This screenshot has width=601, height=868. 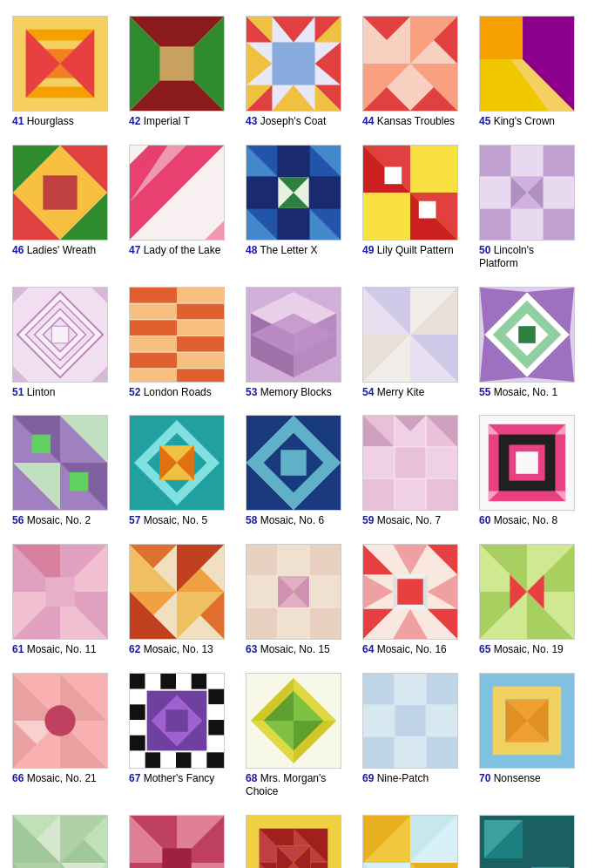 I want to click on list-item: 52 London Roads, so click(x=184, y=343).